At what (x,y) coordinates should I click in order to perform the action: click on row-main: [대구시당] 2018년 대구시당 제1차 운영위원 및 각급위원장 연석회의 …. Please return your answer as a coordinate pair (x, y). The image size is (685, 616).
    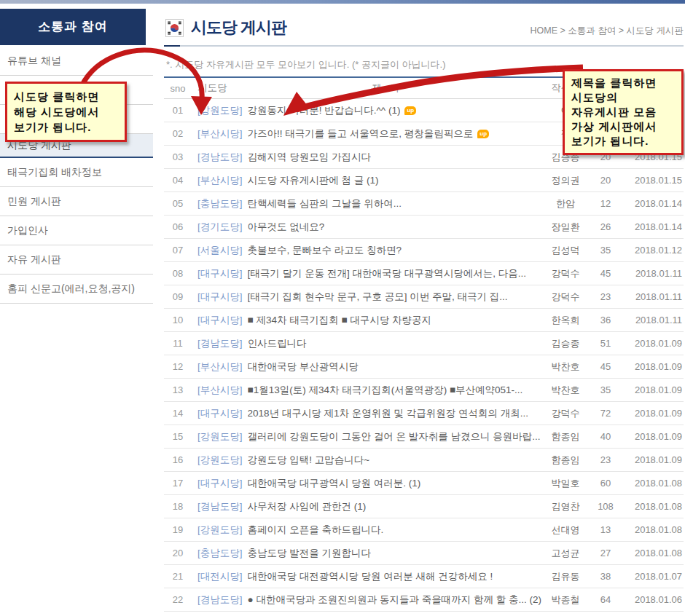
    Looking at the image, I should click on (367, 414).